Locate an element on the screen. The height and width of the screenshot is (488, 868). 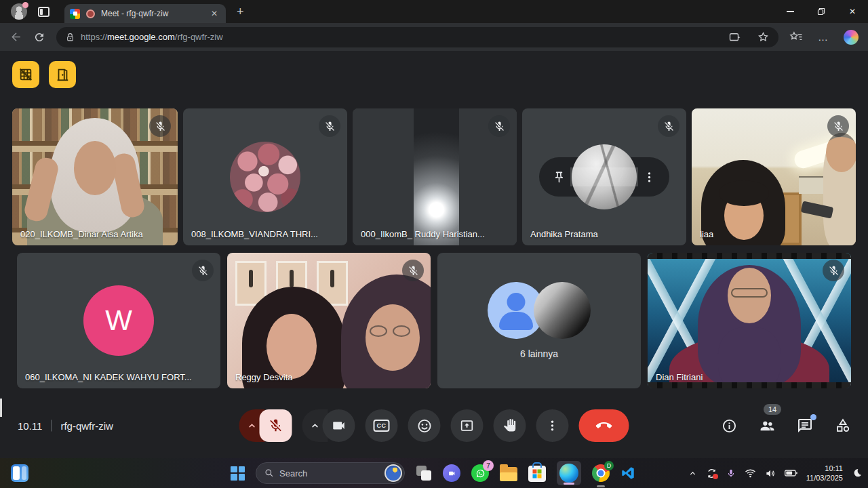
new-tab-button: + is located at coordinates (240, 12).